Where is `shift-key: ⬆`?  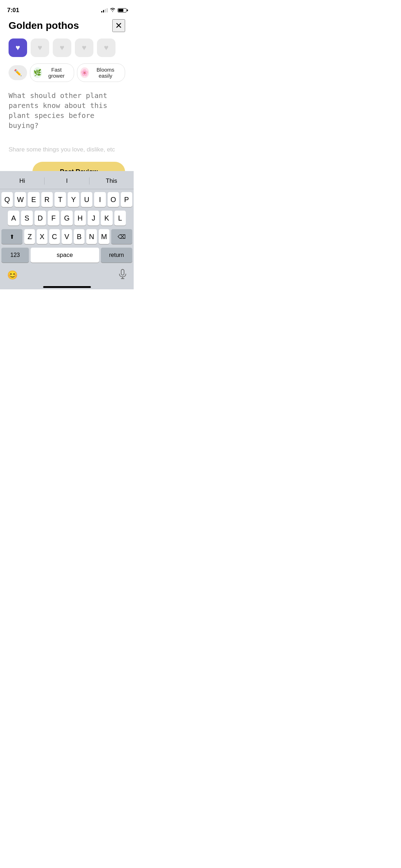
shift-key: ⬆ is located at coordinates (12, 237).